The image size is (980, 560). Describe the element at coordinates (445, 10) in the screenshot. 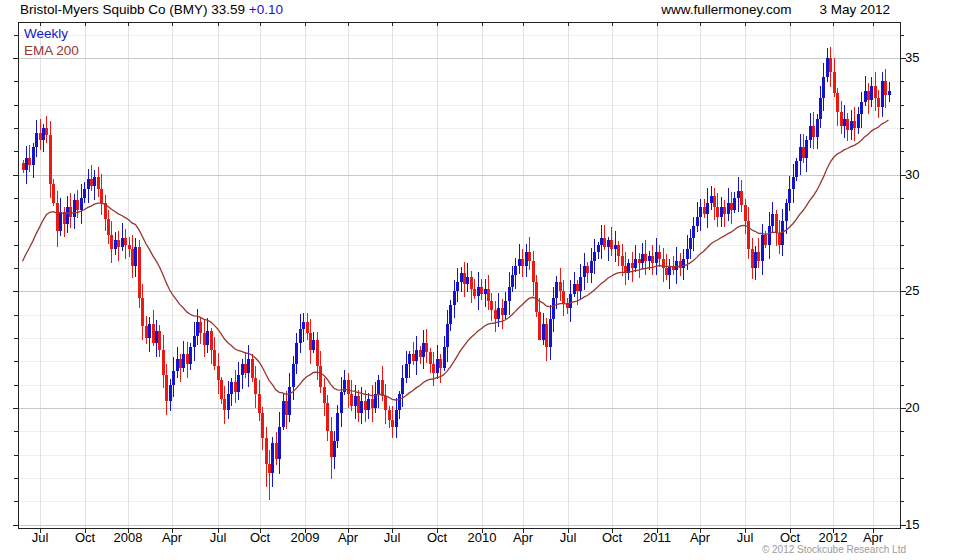

I see `header-right: www.fullermoney.com3 May 2012` at that location.